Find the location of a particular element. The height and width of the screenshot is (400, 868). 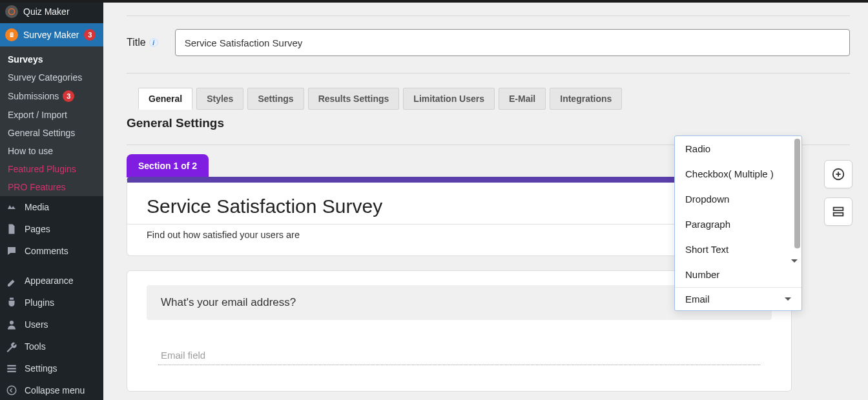

info-icon: i is located at coordinates (154, 43).